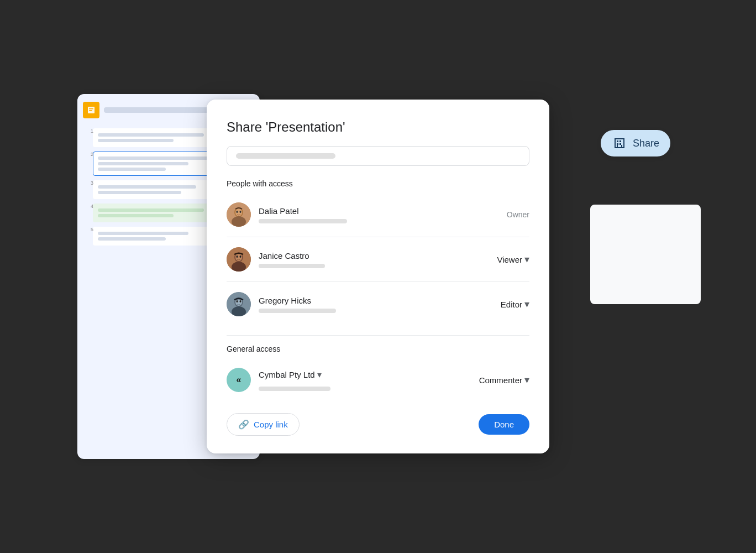 This screenshot has width=756, height=553. What do you see at coordinates (239, 259) in the screenshot?
I see `avatar-janice` at bounding box center [239, 259].